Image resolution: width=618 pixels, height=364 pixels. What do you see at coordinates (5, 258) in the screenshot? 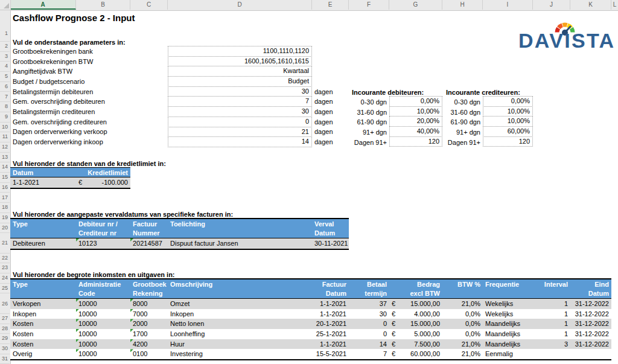
I see `row-header-22: 22` at bounding box center [5, 258].